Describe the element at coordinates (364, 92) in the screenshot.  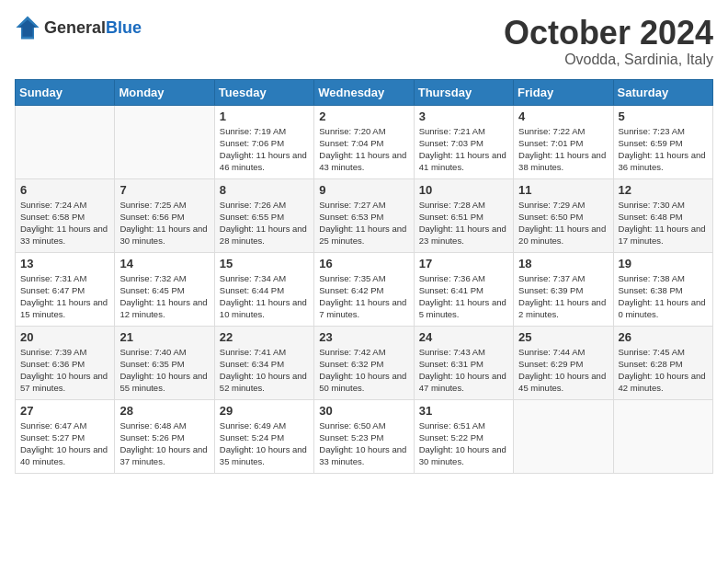
I see `weekday-header: Wednesday` at that location.